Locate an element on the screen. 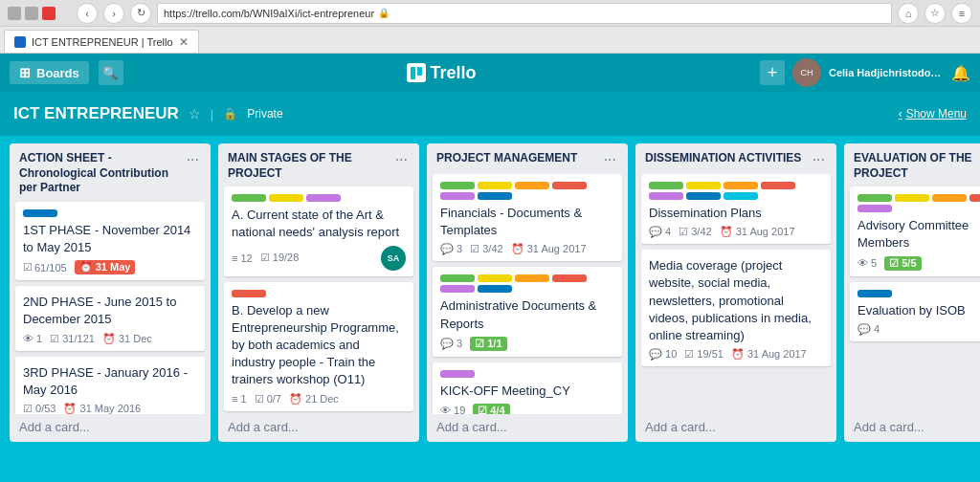 This screenshot has height=482, width=980. trello-wordmark: Trello is located at coordinates (453, 73).